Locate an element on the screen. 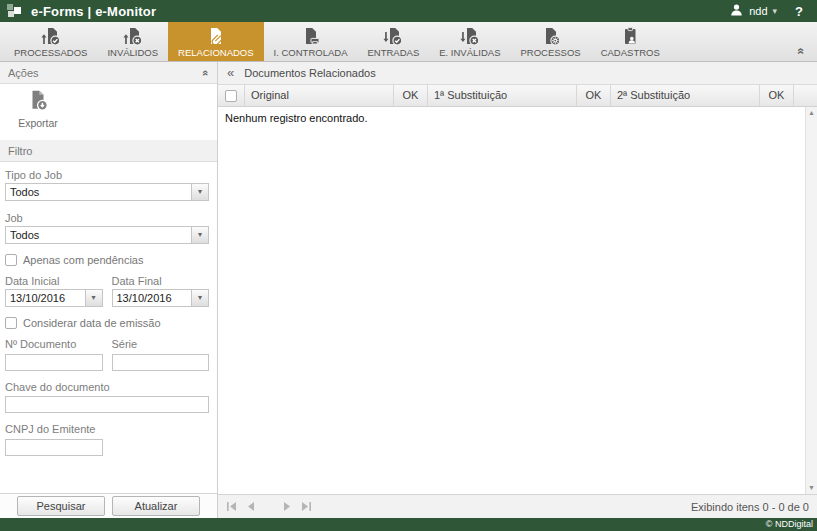  user-icon is located at coordinates (736, 11).